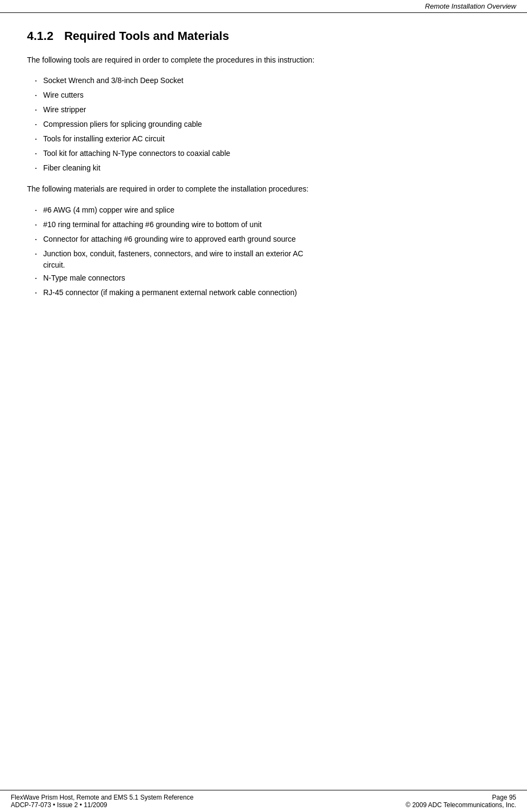 This screenshot has width=527, height=812. I want to click on section-title: 4.1.2 Required Tools and Materials, so click(264, 36).